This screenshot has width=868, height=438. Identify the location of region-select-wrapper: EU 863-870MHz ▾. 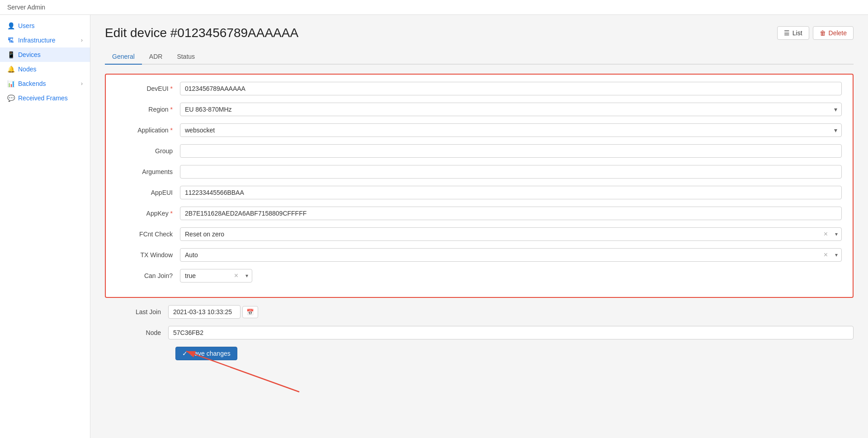
(511, 109).